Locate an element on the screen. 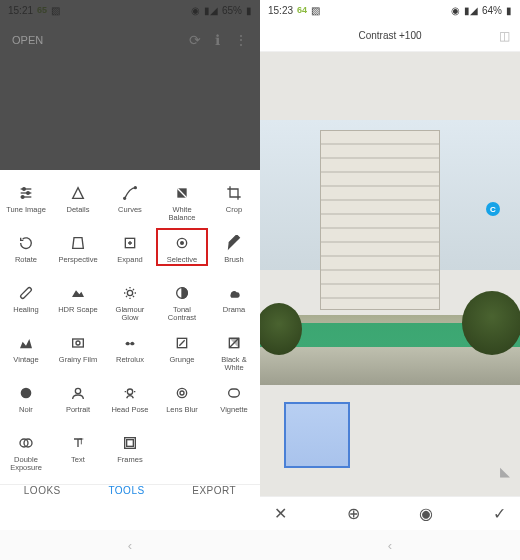 Image resolution: width=520 pixels, height=560 pixels. tool-text: Text is located at coordinates (78, 449).